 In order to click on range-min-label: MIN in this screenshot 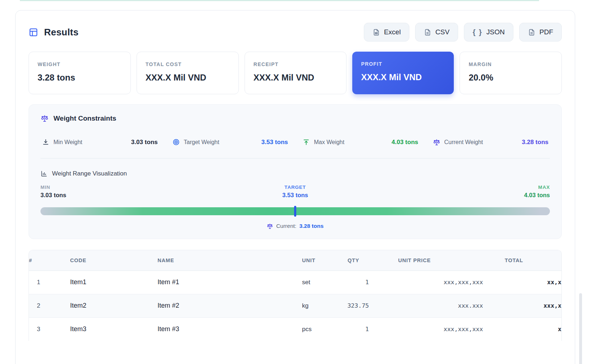, I will do `click(46, 187)`.